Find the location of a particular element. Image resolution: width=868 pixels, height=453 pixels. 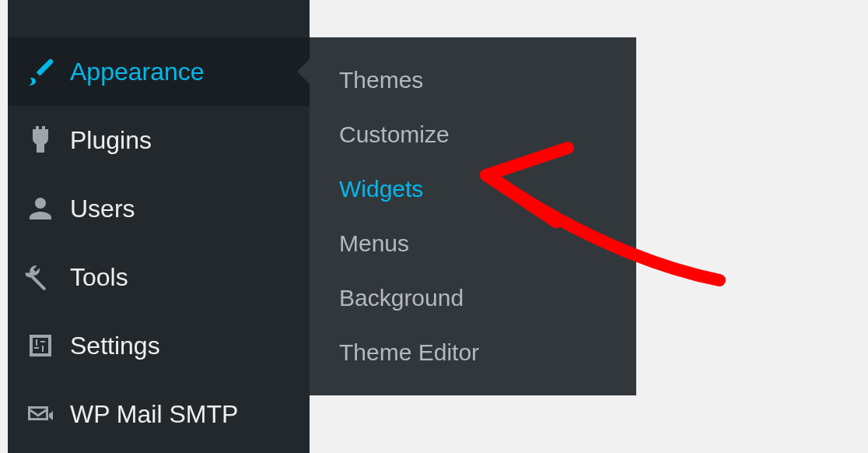

submenu-item-widgets: Widgets is located at coordinates (473, 189).